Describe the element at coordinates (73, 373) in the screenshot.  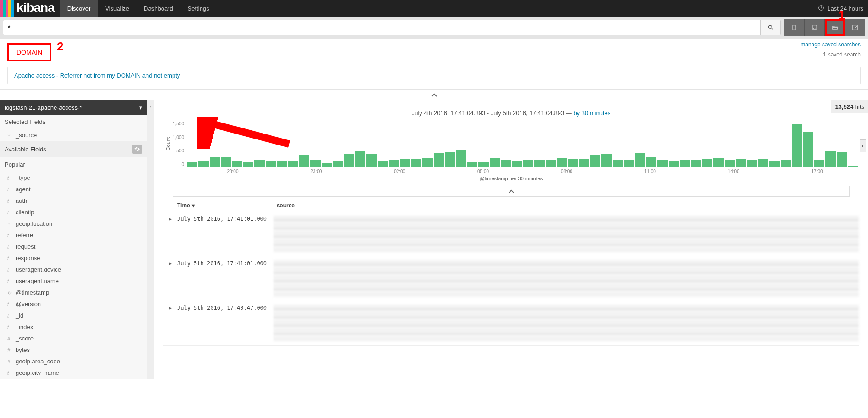
I see `field-geoip-city-name: tgeoip.city_name` at that location.